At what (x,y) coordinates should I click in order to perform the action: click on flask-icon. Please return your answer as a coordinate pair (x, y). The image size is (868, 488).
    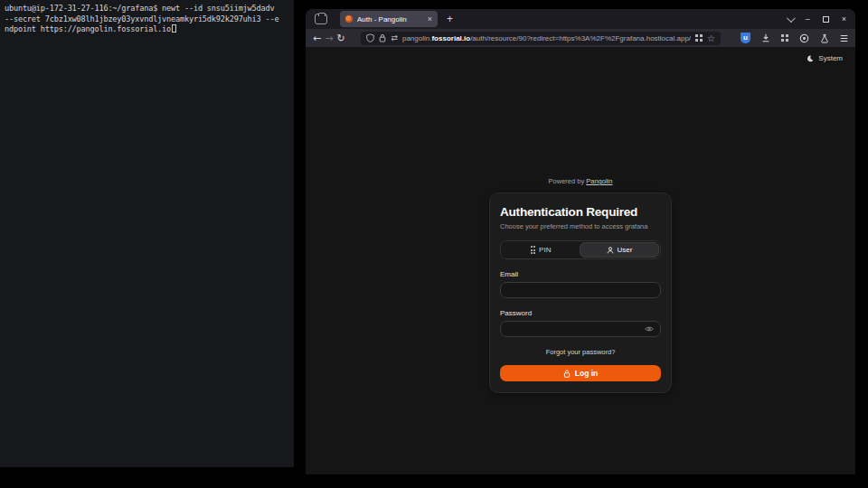
    Looking at the image, I should click on (825, 38).